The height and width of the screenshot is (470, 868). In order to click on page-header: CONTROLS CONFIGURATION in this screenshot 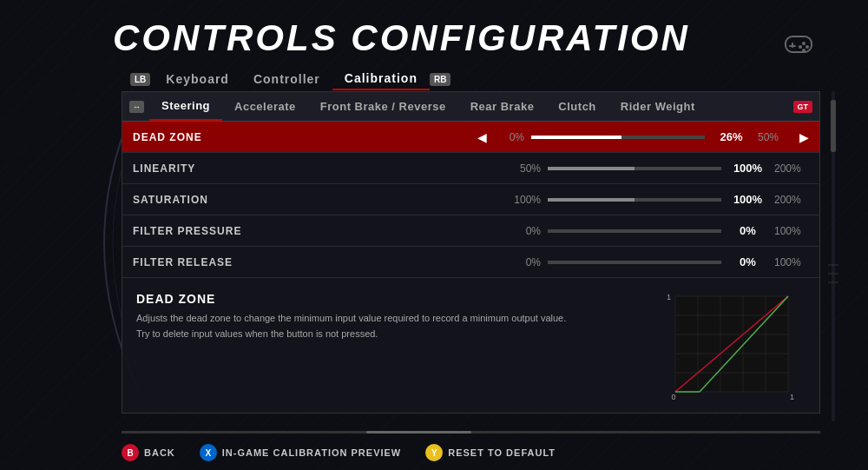, I will do `click(401, 38)`.